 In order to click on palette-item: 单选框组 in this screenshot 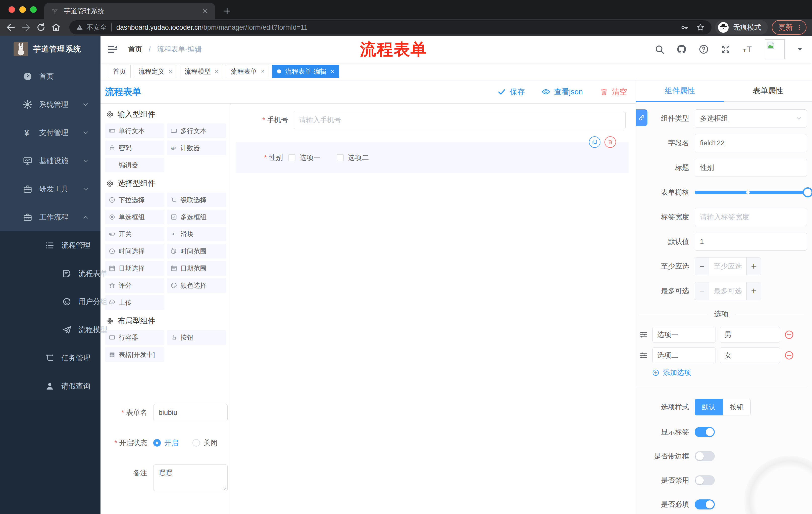, I will do `click(135, 217)`.